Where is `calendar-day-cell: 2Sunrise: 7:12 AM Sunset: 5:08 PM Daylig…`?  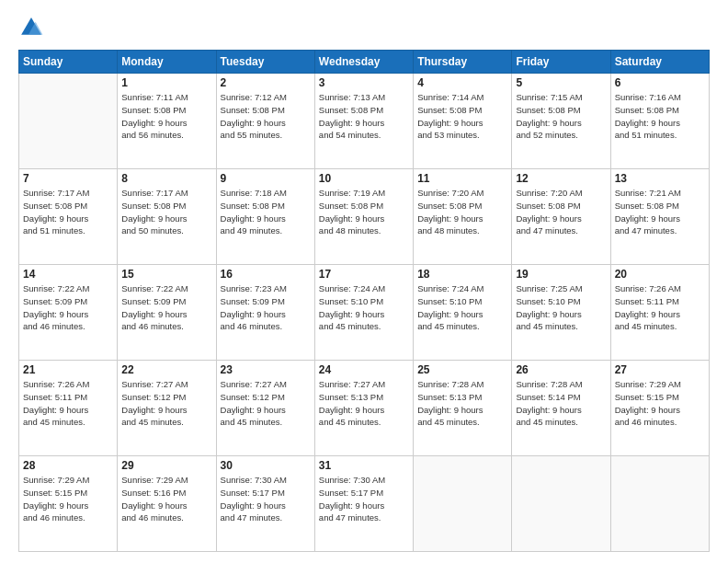
calendar-day-cell: 2Sunrise: 7:12 AM Sunset: 5:08 PM Daylig… is located at coordinates (265, 121).